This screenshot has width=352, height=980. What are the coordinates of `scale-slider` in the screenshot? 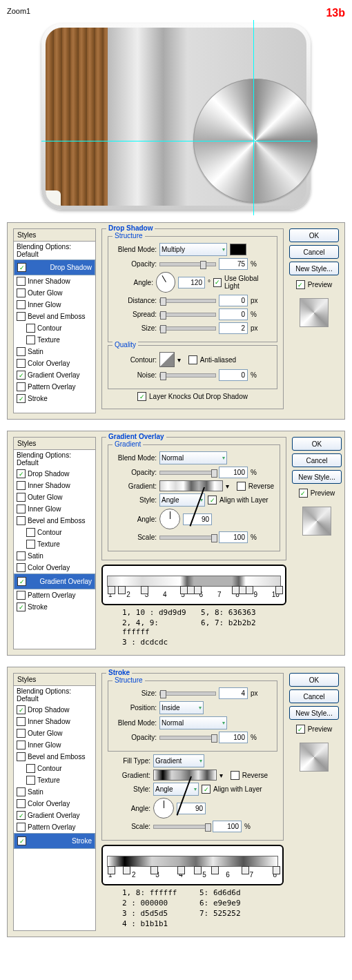 It's located at (182, 827).